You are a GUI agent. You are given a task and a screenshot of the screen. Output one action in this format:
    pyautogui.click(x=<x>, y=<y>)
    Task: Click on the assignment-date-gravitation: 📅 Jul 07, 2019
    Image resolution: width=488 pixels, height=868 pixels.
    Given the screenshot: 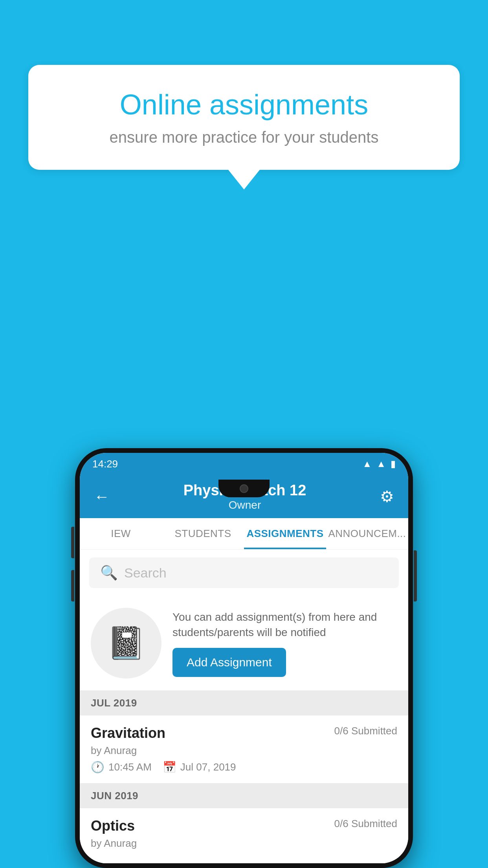 What is the action you would take?
    pyautogui.click(x=200, y=767)
    